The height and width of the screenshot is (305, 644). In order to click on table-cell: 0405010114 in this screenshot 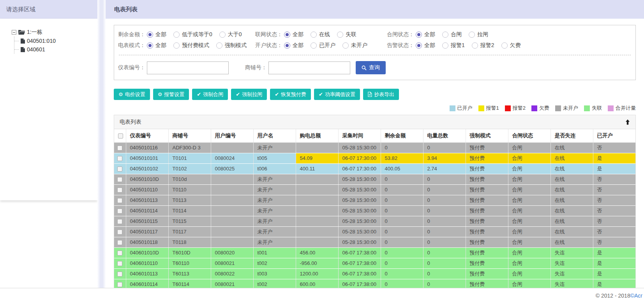, I will do `click(147, 211)`.